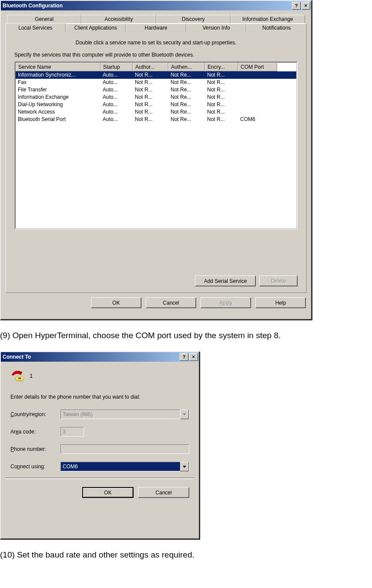 This screenshot has width=372, height=588. I want to click on tab-general: General, so click(44, 19).